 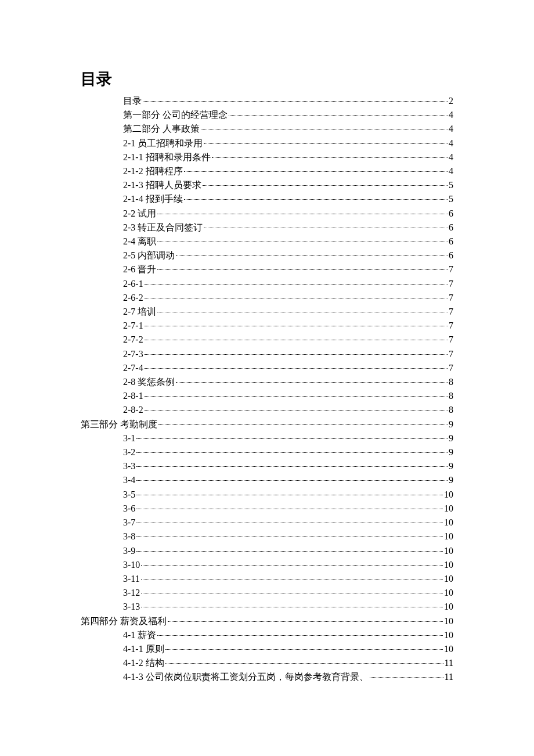 What do you see at coordinates (267, 635) in the screenshot?
I see `toc-entry: 4-1 薪资10` at bounding box center [267, 635].